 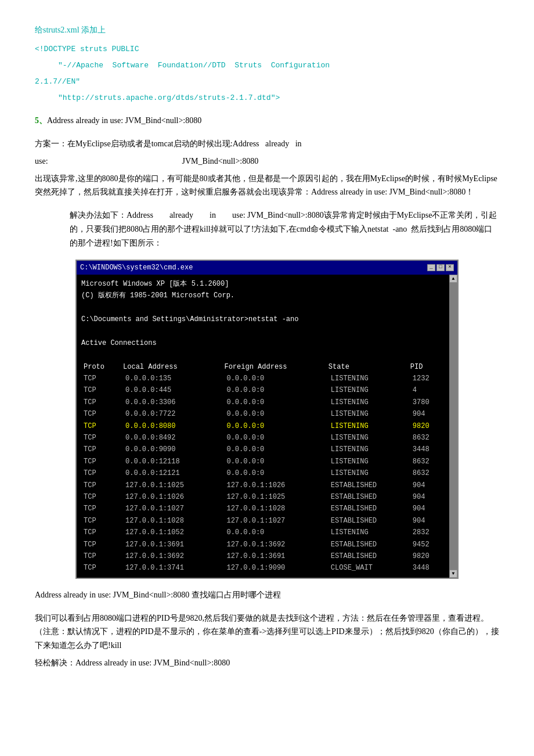 What do you see at coordinates (267, 121) in the screenshot?
I see `section5-block: 5、Address already in use: JVM_Bind<null>…` at bounding box center [267, 121].